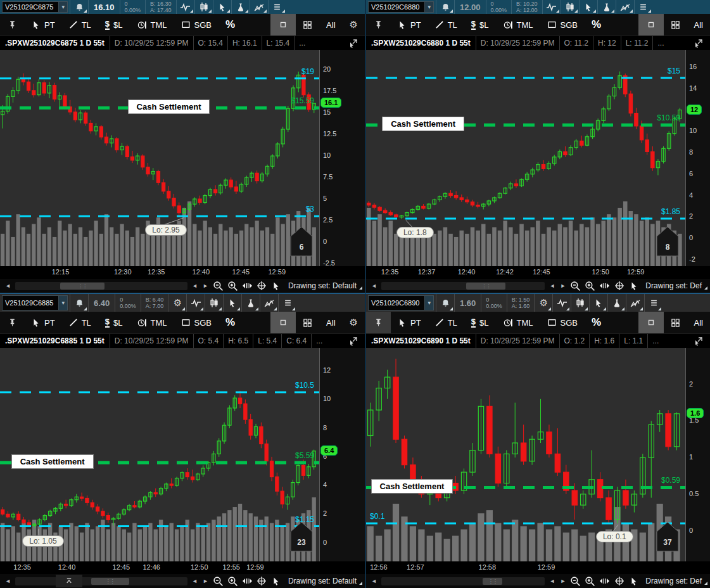 Image resolution: width=710 pixels, height=588 pixels. Describe the element at coordinates (698, 158) in the screenshot. I see `price-axis: 16141086420-212` at that location.